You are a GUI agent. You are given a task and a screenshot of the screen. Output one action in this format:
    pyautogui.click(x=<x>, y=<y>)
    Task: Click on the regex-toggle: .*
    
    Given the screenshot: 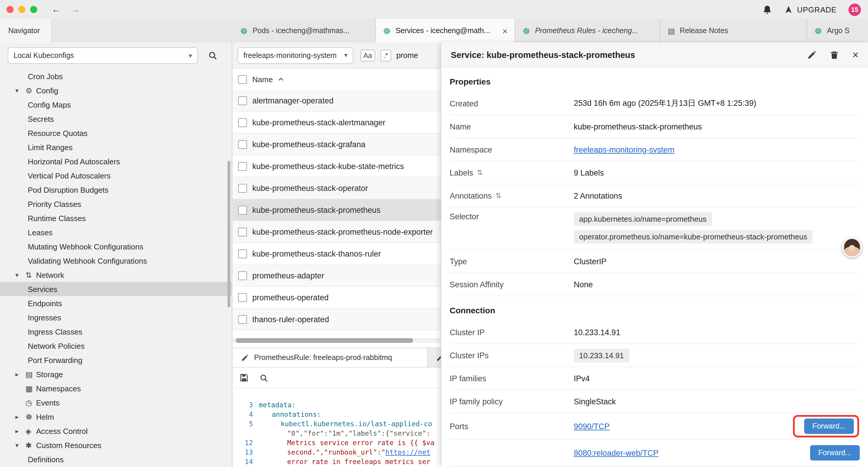 What is the action you would take?
    pyautogui.click(x=385, y=55)
    